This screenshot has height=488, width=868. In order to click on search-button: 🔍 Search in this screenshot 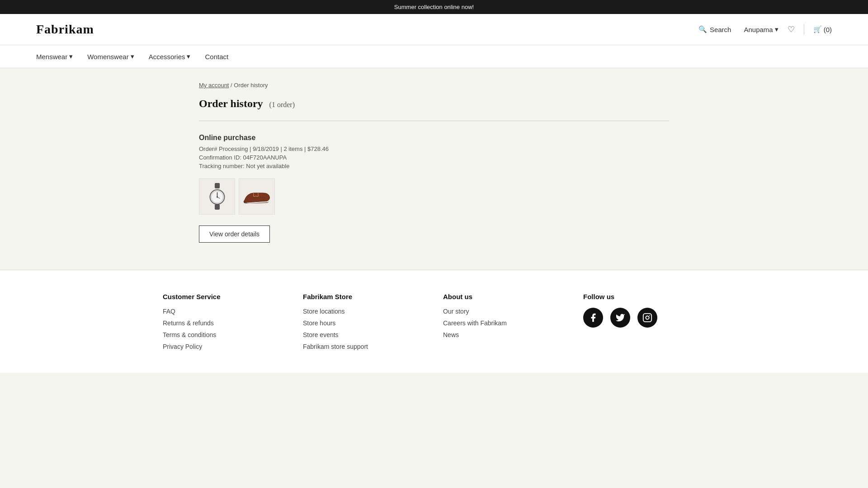, I will do `click(715, 29)`.